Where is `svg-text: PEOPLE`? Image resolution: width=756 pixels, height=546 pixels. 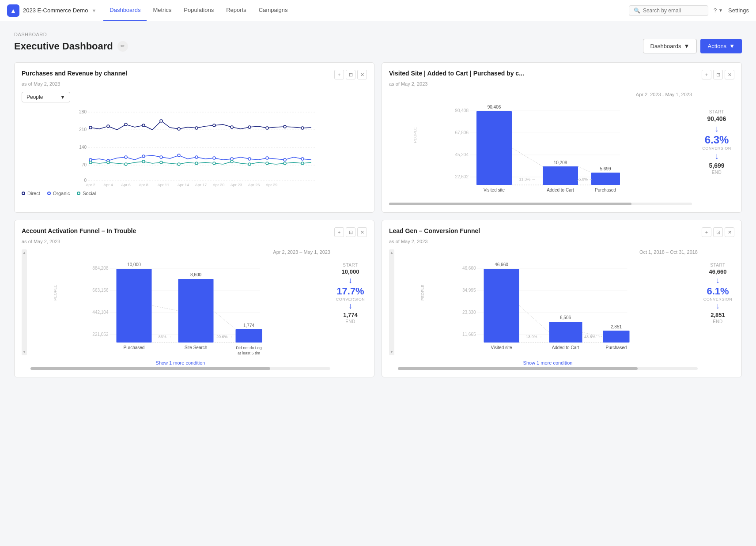 svg-text: PEOPLE is located at coordinates (55, 293).